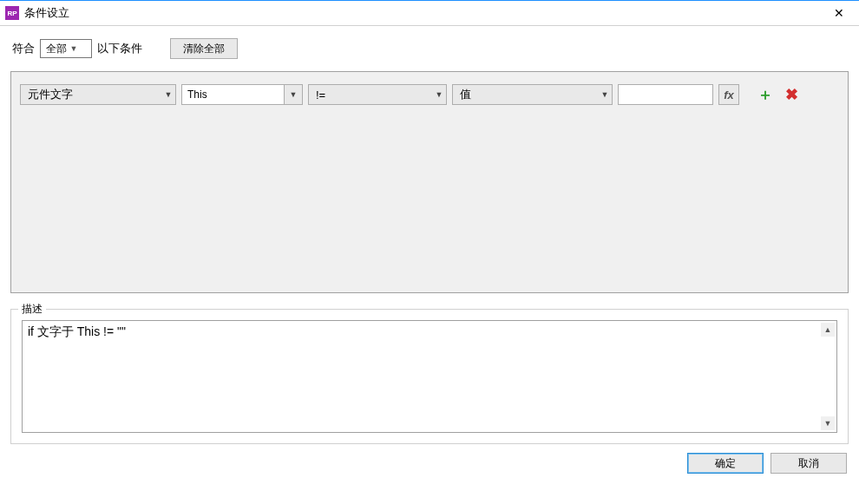 The height and width of the screenshot is (504, 859). I want to click on description-legend: 描述, so click(32, 309).